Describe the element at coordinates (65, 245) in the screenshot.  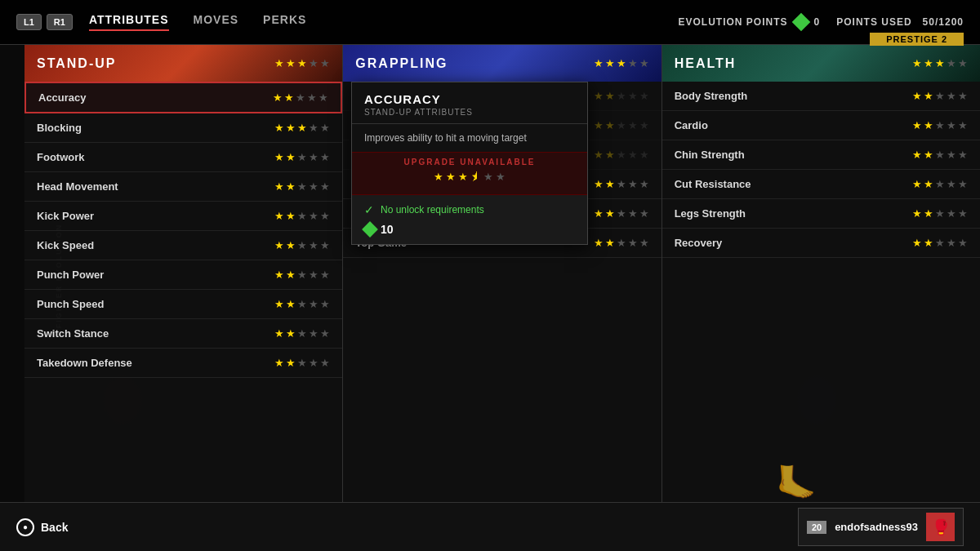
I see `attr-kick-speed-label: Kick Speed` at that location.